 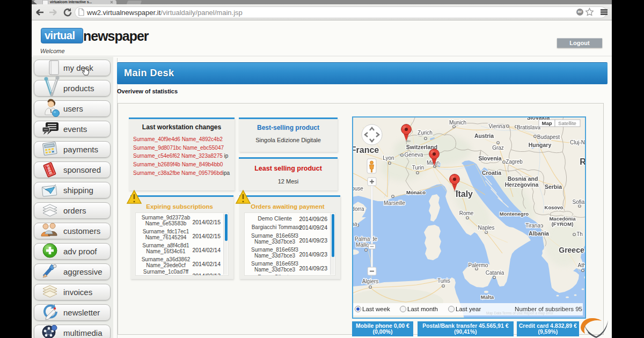 I want to click on svg-text: Montenegro, so click(x=514, y=214).